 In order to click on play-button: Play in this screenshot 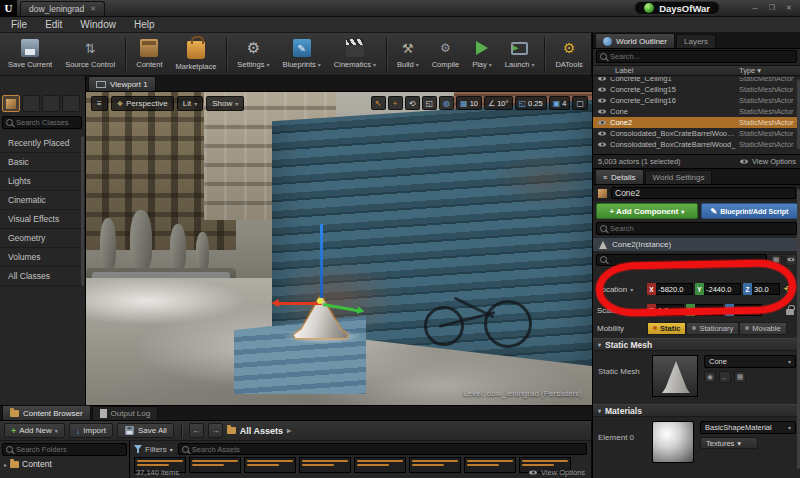, I will do `click(482, 54)`.